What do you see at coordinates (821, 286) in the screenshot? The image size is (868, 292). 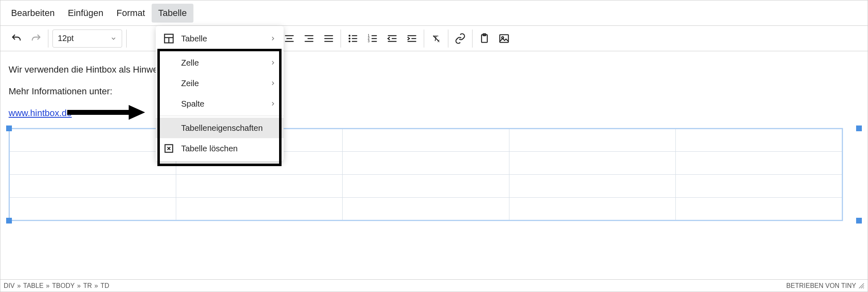 I see `powered-by: BETRIEBEN VON TINY` at bounding box center [821, 286].